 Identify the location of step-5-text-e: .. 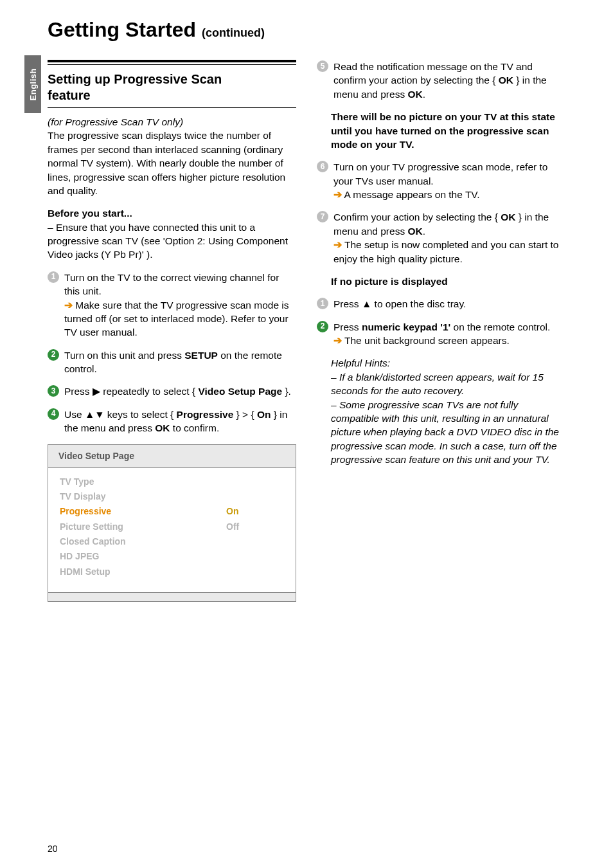
(424, 94).